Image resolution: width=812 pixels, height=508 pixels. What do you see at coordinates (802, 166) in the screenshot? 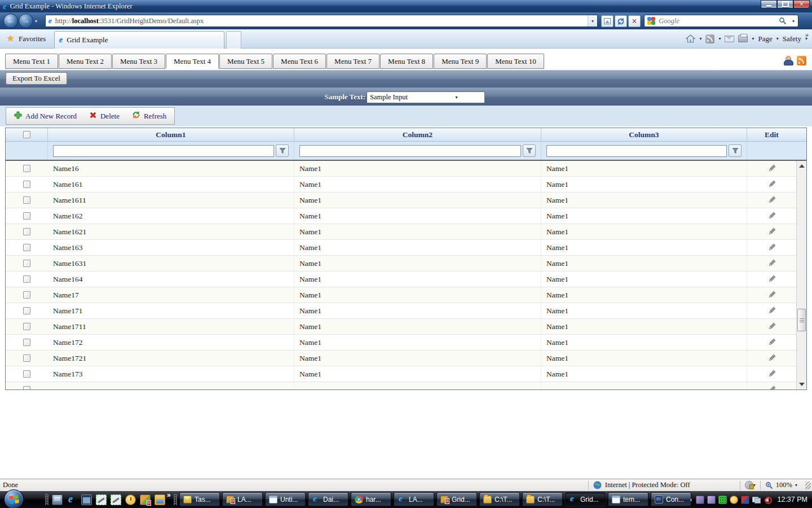
I see `scroll-up-icon` at bounding box center [802, 166].